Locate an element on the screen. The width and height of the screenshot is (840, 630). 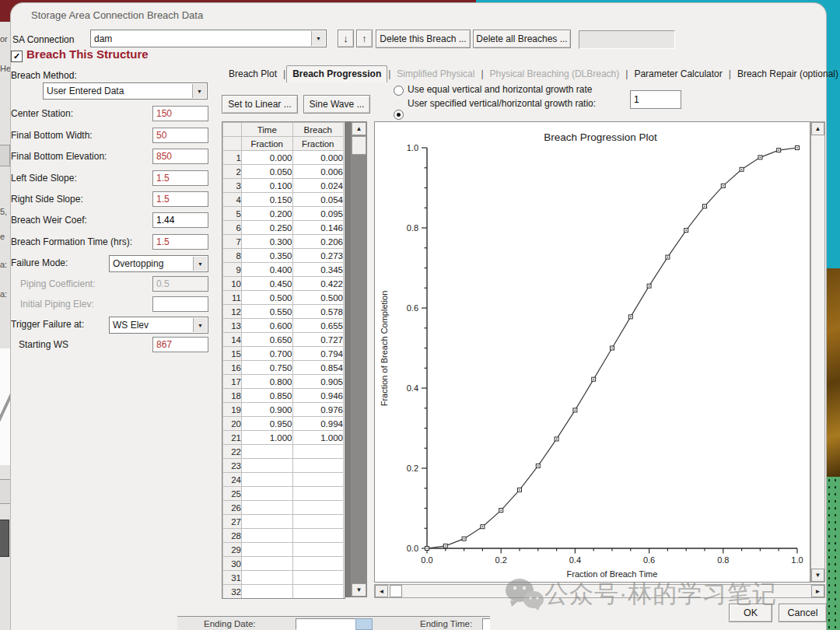
table-cell: 0.100 is located at coordinates (268, 186).